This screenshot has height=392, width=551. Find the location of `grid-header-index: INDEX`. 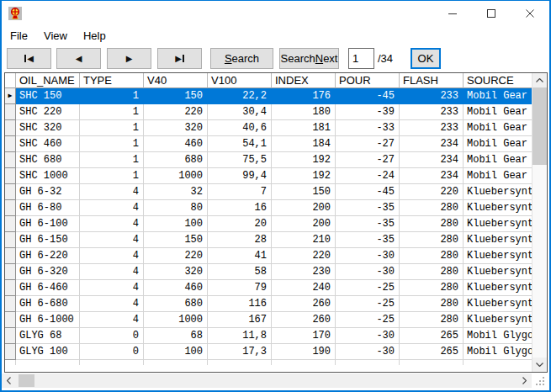

grid-header-index: INDEX is located at coordinates (304, 81).